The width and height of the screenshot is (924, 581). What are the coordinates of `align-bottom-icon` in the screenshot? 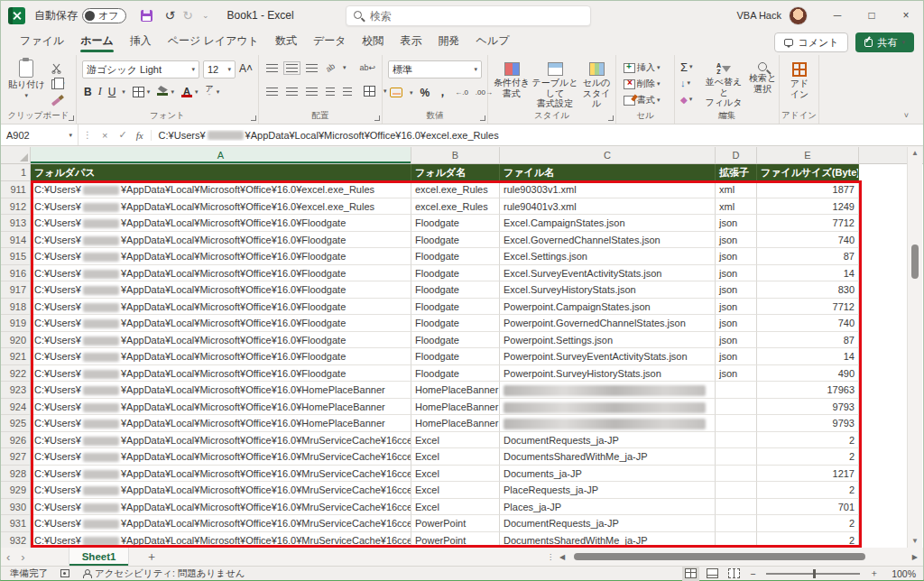 It's located at (312, 69).